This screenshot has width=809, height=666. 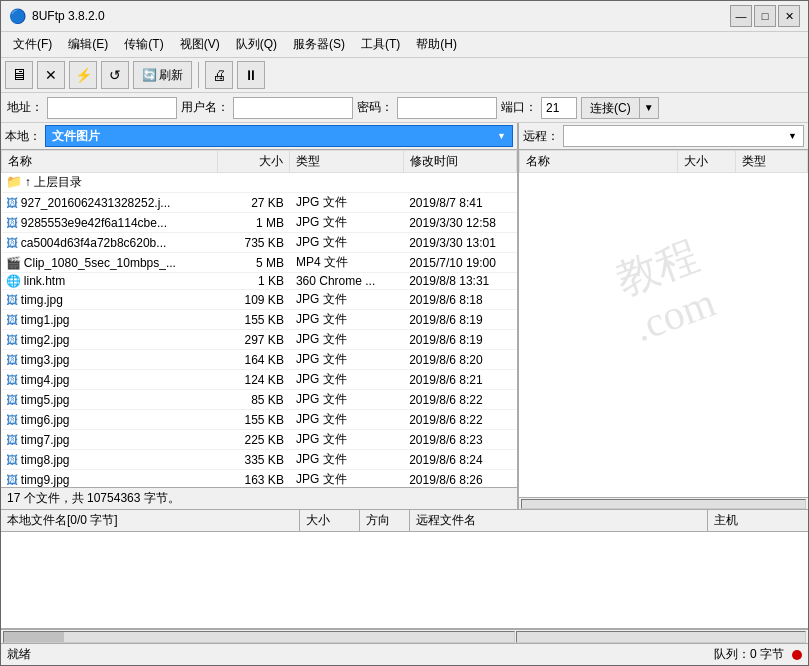 I want to click on table-row: 🖼 timg4.jpg 124 KB JPG 文件 2019/8/6 8:21, so click(x=260, y=380).